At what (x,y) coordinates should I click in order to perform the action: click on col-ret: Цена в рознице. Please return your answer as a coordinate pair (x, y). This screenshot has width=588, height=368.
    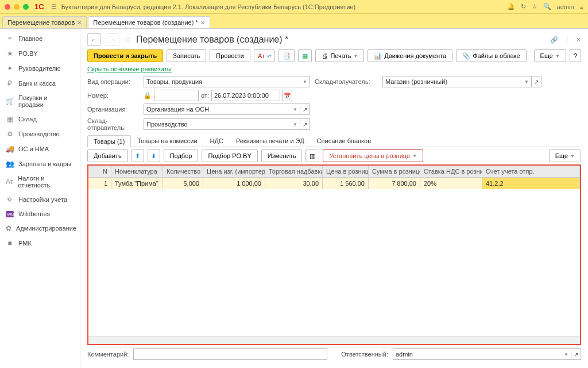
    Looking at the image, I should click on (346, 171).